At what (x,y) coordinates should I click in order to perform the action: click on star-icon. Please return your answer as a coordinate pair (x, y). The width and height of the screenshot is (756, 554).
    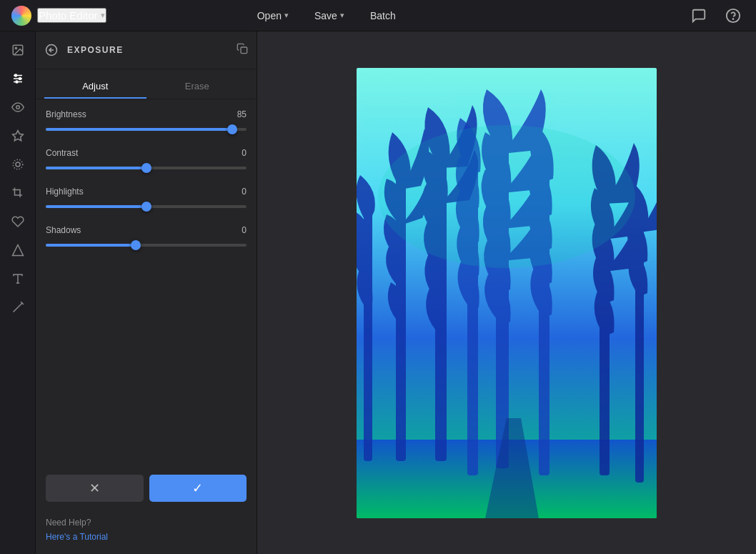
    Looking at the image, I should click on (18, 136).